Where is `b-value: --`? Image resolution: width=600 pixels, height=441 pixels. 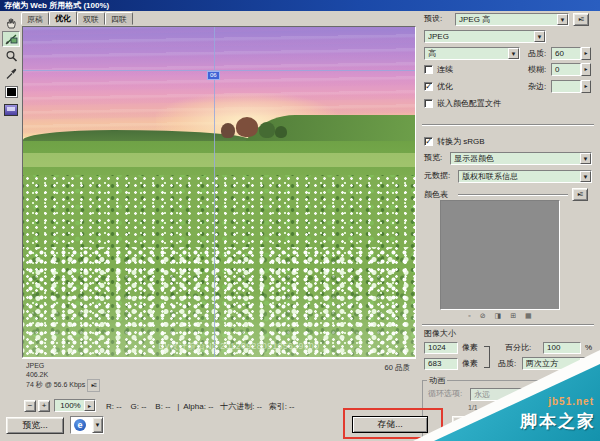
b-value: -- is located at coordinates (168, 406).